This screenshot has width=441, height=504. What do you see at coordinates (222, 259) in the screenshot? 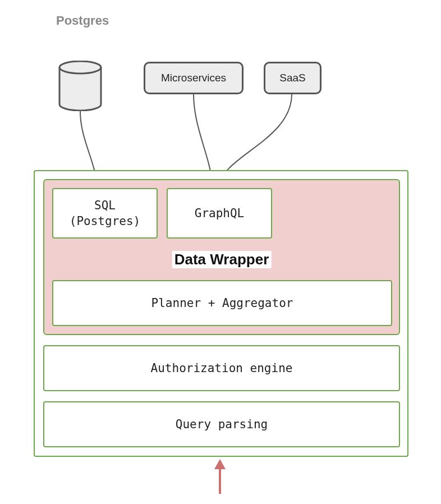
I see `data-wrapper-title: Data Wrapper` at bounding box center [222, 259].